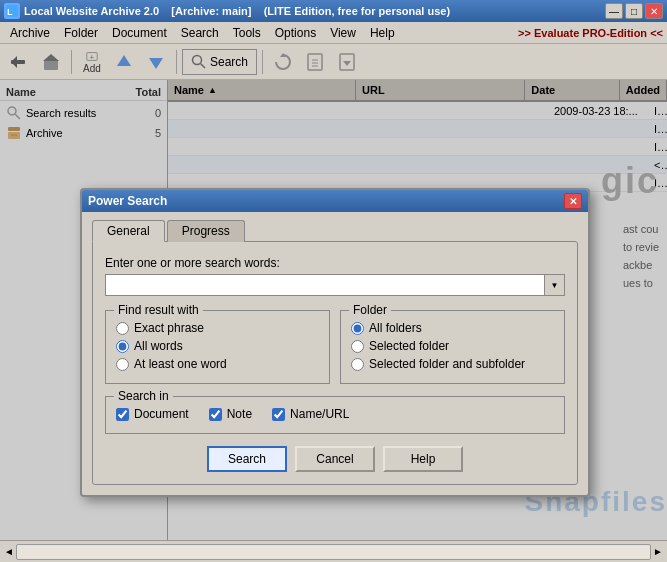  What do you see at coordinates (590, 33) in the screenshot?
I see `promo-text: >> Evaluate PRO-Edition <<` at bounding box center [590, 33].